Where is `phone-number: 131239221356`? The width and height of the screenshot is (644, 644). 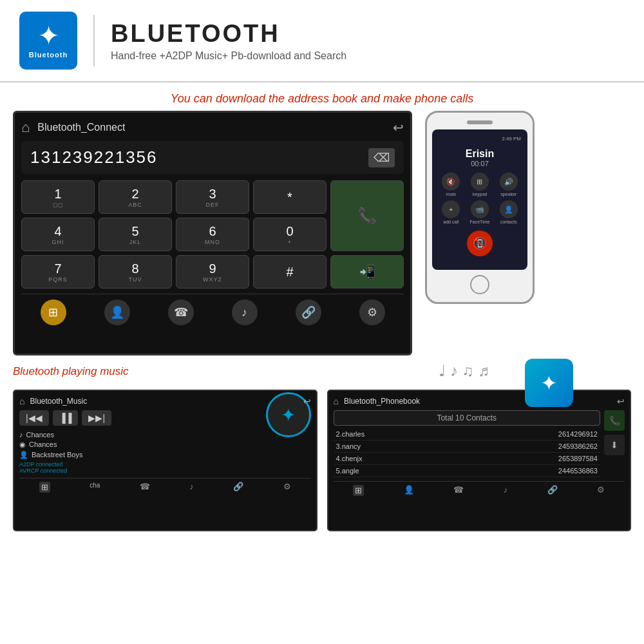
phone-number: 131239221356 is located at coordinates (94, 157).